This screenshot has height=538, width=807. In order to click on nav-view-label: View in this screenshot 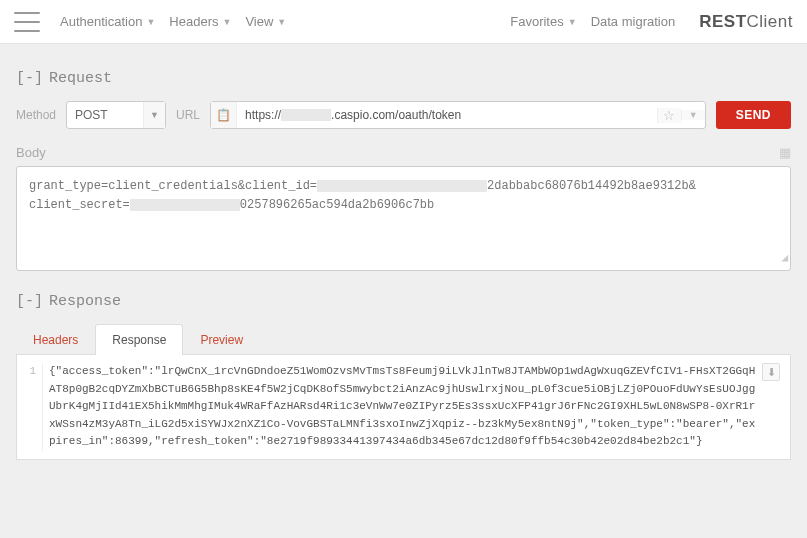, I will do `click(259, 22)`.